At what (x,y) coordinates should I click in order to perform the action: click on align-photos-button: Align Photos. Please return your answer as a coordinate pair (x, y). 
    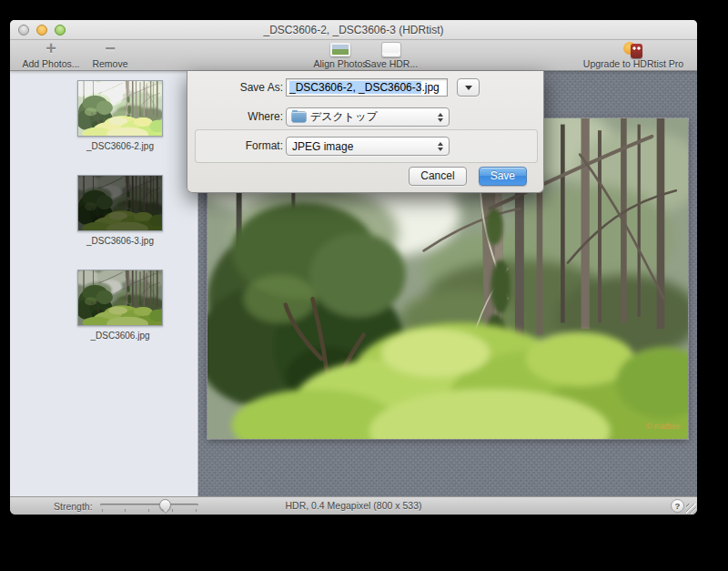
    Looking at the image, I should click on (340, 56).